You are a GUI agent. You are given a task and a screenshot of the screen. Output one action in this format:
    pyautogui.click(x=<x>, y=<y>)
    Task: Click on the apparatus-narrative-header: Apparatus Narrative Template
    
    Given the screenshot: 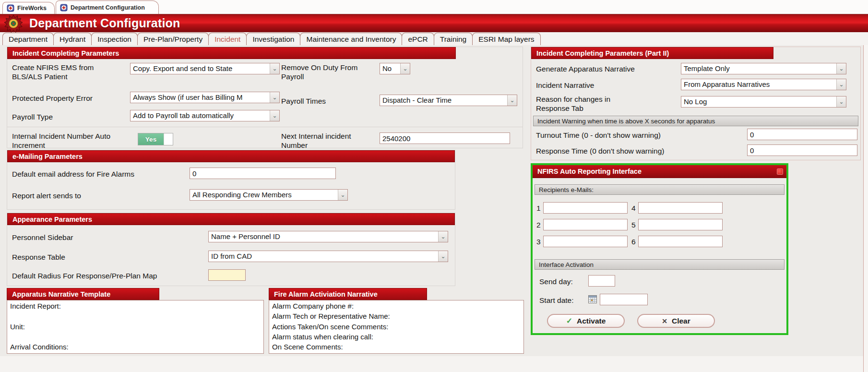 What is the action you would take?
    pyautogui.click(x=83, y=294)
    